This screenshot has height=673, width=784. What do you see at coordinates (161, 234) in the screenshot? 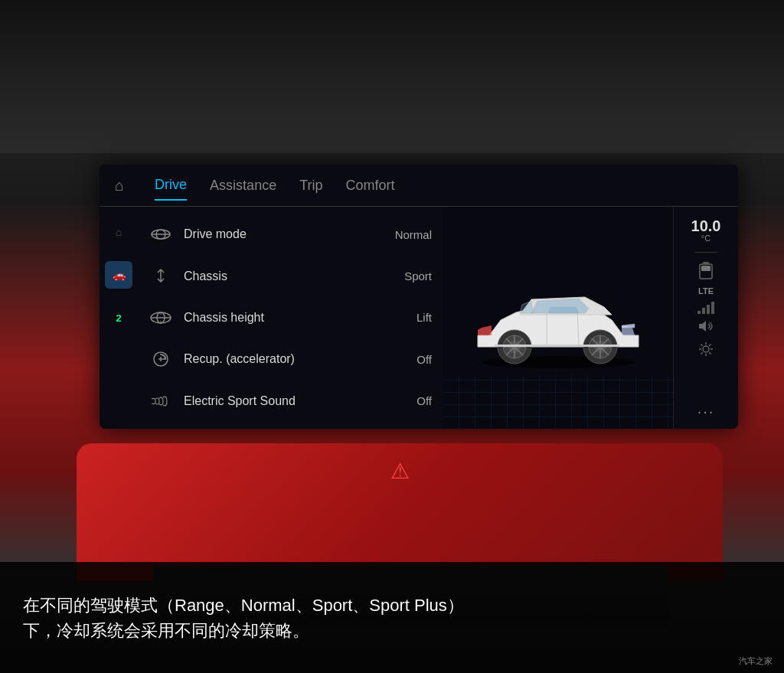
I see `drive-mode-icon` at bounding box center [161, 234].